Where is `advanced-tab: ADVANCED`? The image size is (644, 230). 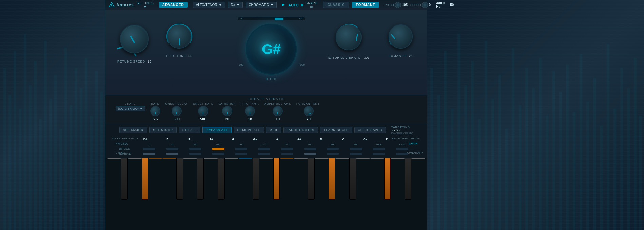
advanced-tab: ADVANCED is located at coordinates (173, 5).